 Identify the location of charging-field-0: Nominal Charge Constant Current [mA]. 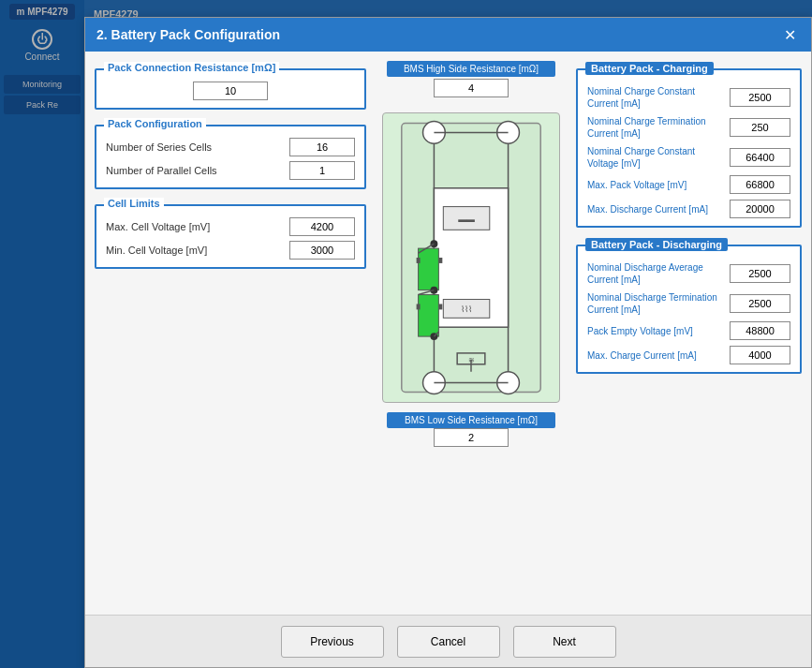
(689, 97).